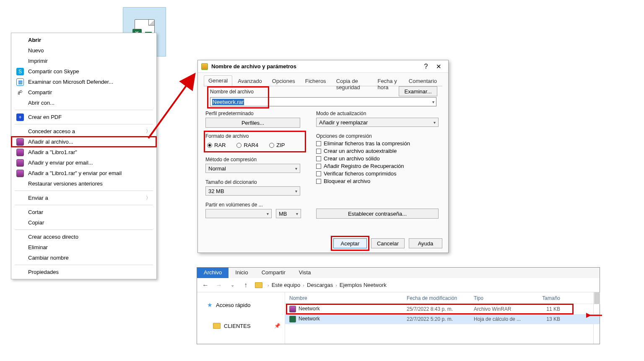 The width and height of the screenshot is (644, 361). Describe the element at coordinates (327, 285) in the screenshot. I see `breadcrumb: ›Este equipo ›Descargas ›Ejemplos Neetwo…` at that location.